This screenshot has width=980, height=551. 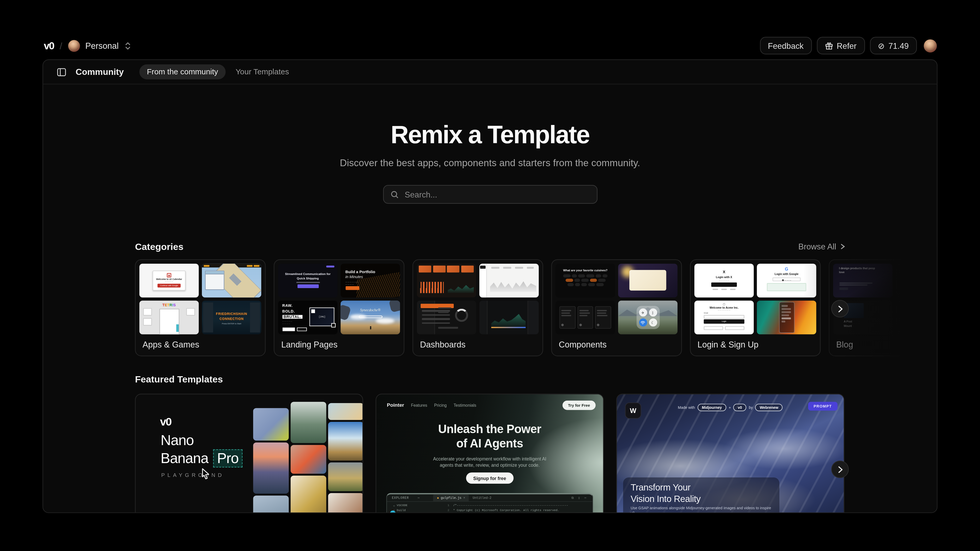 What do you see at coordinates (648, 317) in the screenshot?
I see `thumb-control-center: ✈ ᛒ ☾` at bounding box center [648, 317].